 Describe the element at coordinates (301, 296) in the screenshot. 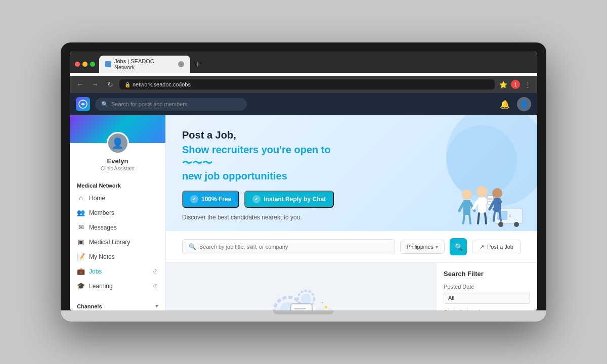

I see `job-search-illustration: ★ ★ ✦` at that location.